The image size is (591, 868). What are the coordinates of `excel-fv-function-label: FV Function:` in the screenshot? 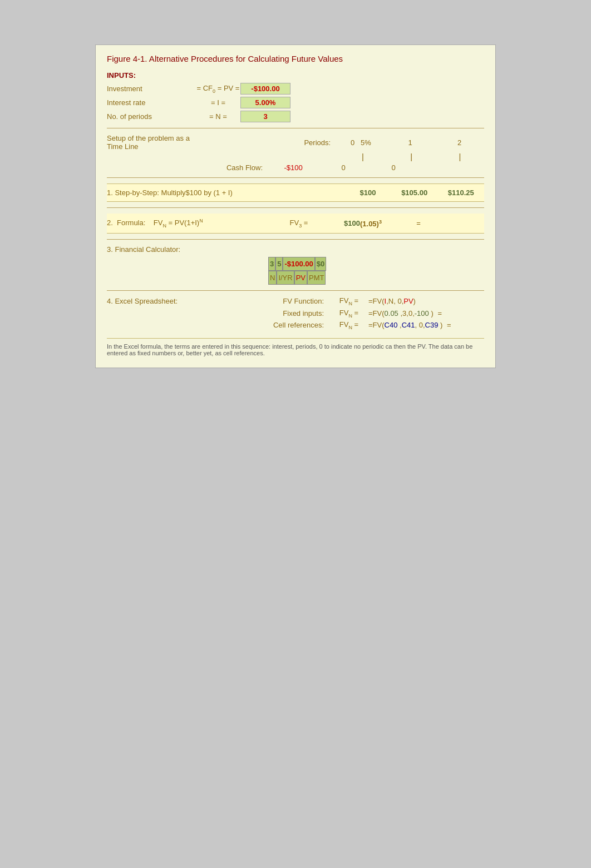 It's located at (299, 301).